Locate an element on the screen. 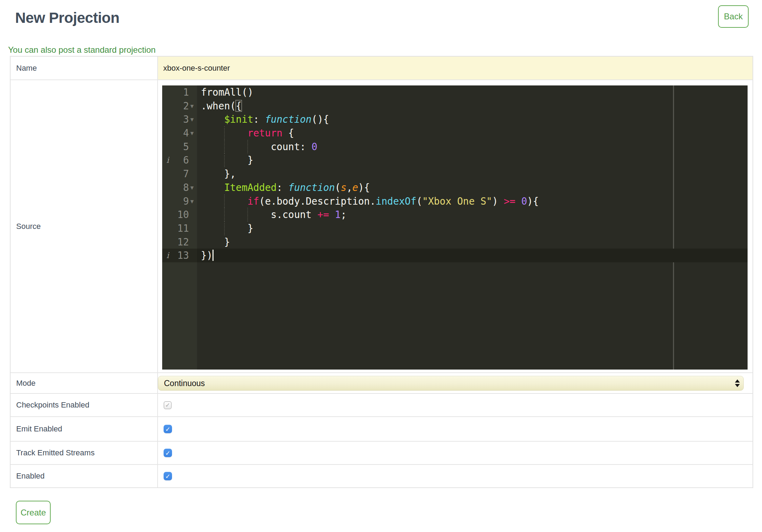 The width and height of the screenshot is (762, 532). name-value-cell: xbox-one-s-counter is located at coordinates (455, 68).